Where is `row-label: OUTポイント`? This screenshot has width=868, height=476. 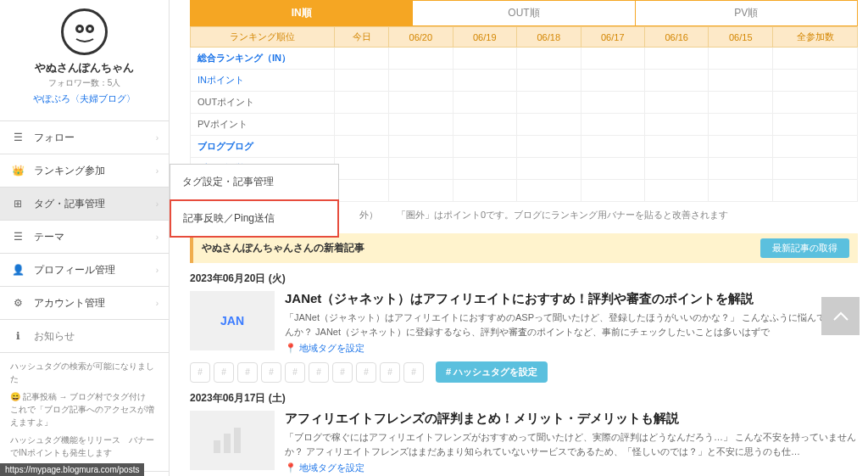 row-label: OUTポイント is located at coordinates (263, 103).